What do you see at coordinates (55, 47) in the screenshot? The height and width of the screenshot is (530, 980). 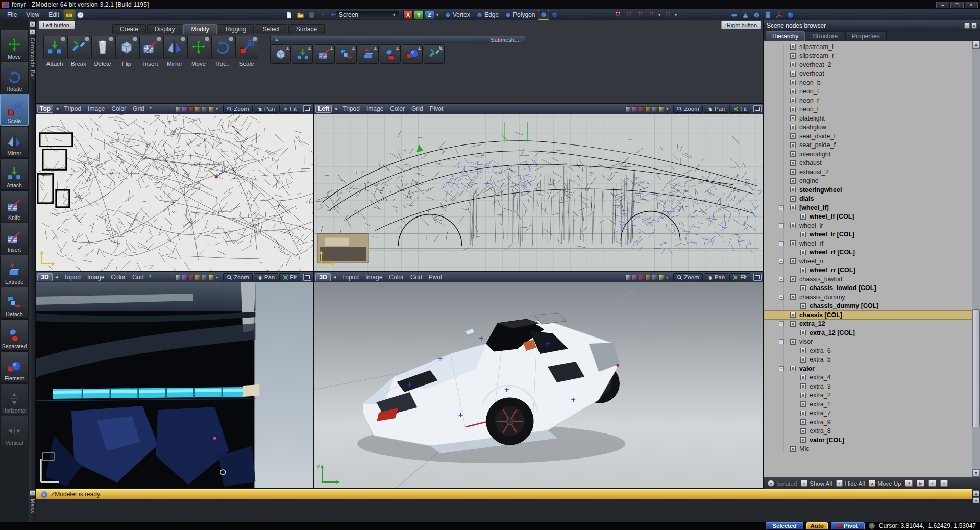 I see `attach-button` at bounding box center [55, 47].